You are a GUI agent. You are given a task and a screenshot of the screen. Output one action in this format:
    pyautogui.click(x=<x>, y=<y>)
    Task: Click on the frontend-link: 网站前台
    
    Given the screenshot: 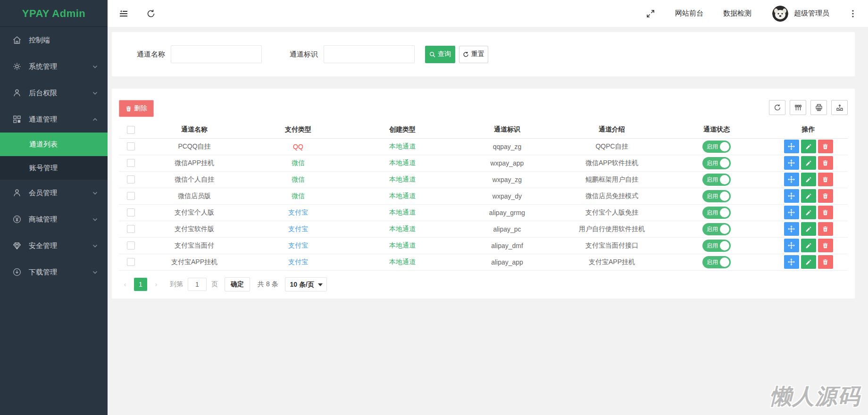 What is the action you would take?
    pyautogui.click(x=689, y=13)
    